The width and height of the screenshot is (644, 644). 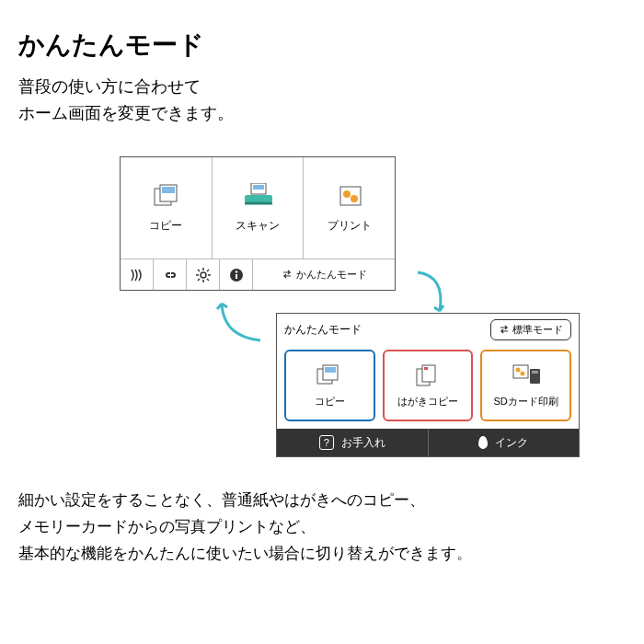 I want to click on ink-button: インク, so click(x=504, y=443).